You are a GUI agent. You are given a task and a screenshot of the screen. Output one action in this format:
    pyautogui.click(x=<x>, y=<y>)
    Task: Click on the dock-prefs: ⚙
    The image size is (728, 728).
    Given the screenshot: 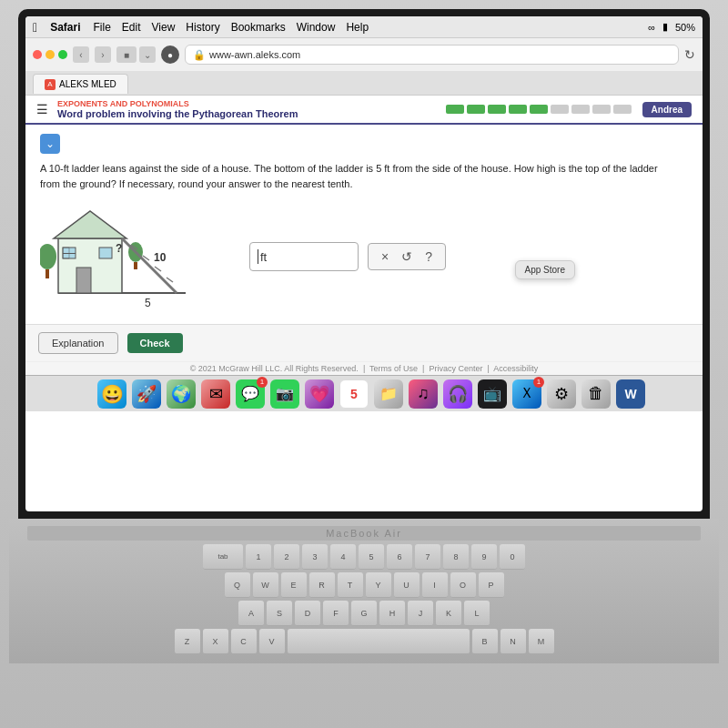 What is the action you would take?
    pyautogui.click(x=561, y=394)
    